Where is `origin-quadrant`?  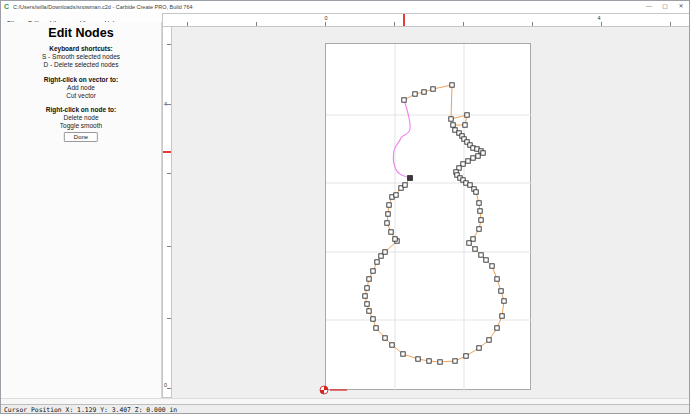
origin-quadrant is located at coordinates (322, 392).